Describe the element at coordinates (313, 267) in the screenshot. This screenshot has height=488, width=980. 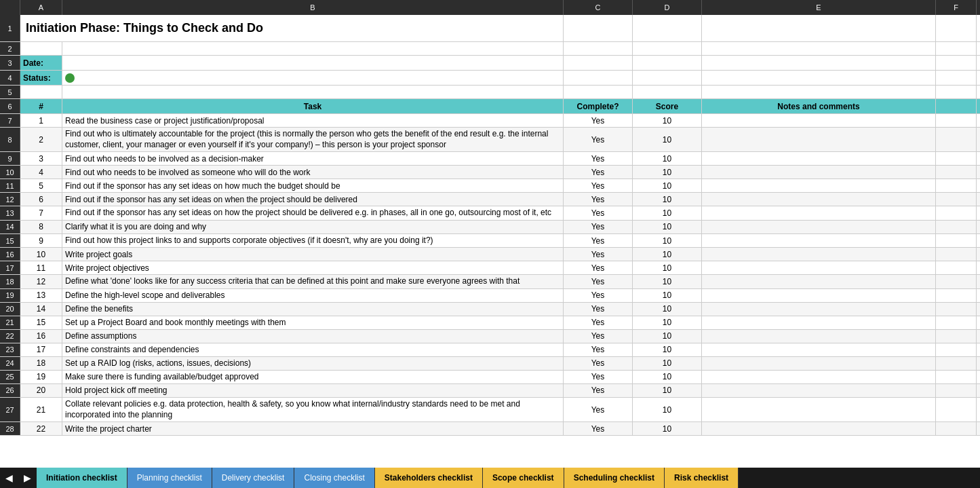
I see `task-cell: Write project objectives` at that location.